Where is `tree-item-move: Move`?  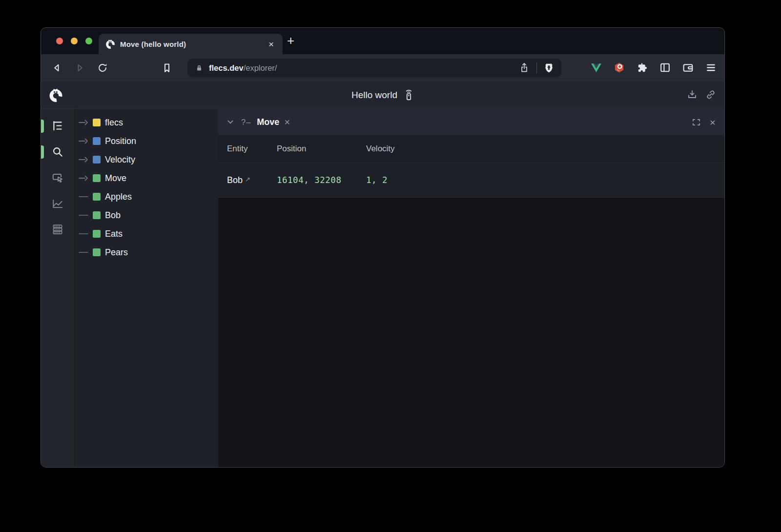
tree-item-move: Move is located at coordinates (146, 178).